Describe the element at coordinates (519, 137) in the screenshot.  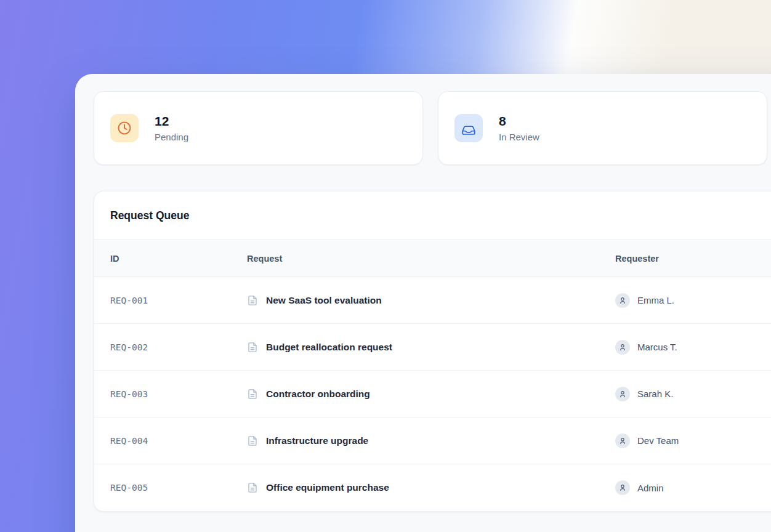
I see `in-review-label: In Review` at that location.